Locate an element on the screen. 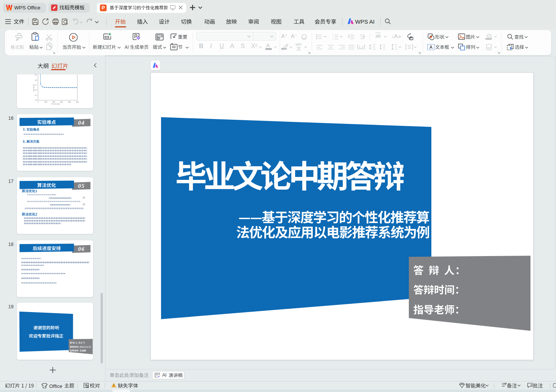 The image size is (556, 392). svg-text: 1000 is located at coordinates (46, 102).